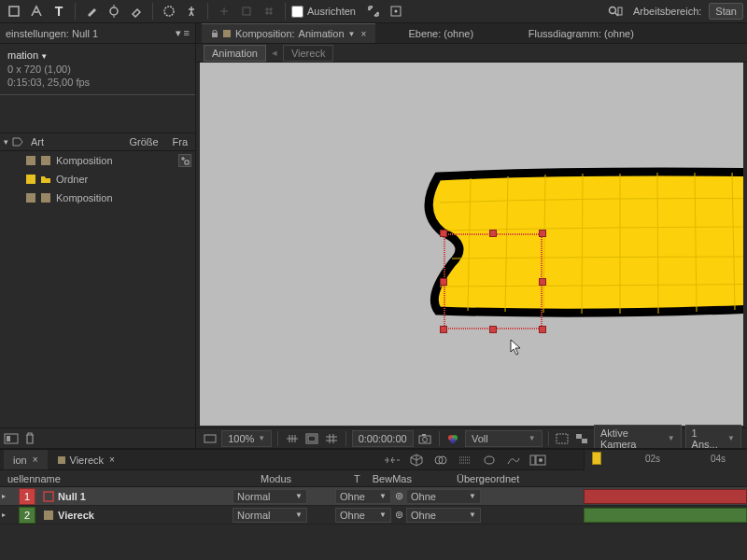 Image resolution: width=747 pixels, height=560 pixels. What do you see at coordinates (726, 11) in the screenshot?
I see `workspace-dropdown: Stan` at bounding box center [726, 11].